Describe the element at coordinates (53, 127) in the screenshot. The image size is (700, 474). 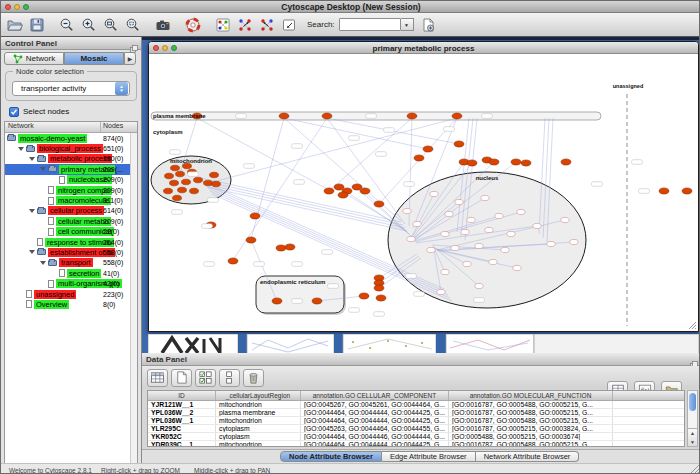
I see `tree-column-network: Network` at that location.